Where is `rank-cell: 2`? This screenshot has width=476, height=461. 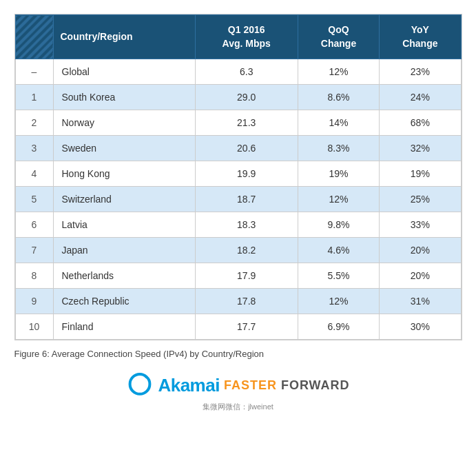 rank-cell: 2 is located at coordinates (34, 123).